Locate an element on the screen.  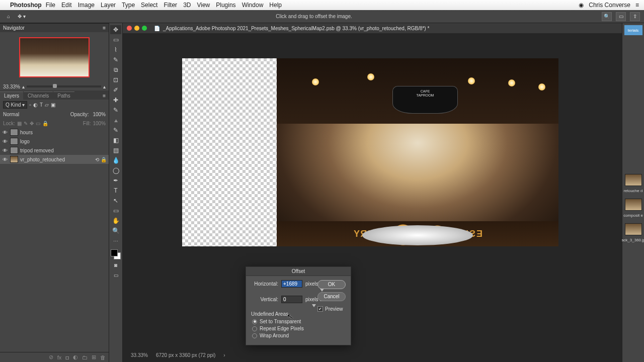
tab-paths: Paths is located at coordinates (64, 96).